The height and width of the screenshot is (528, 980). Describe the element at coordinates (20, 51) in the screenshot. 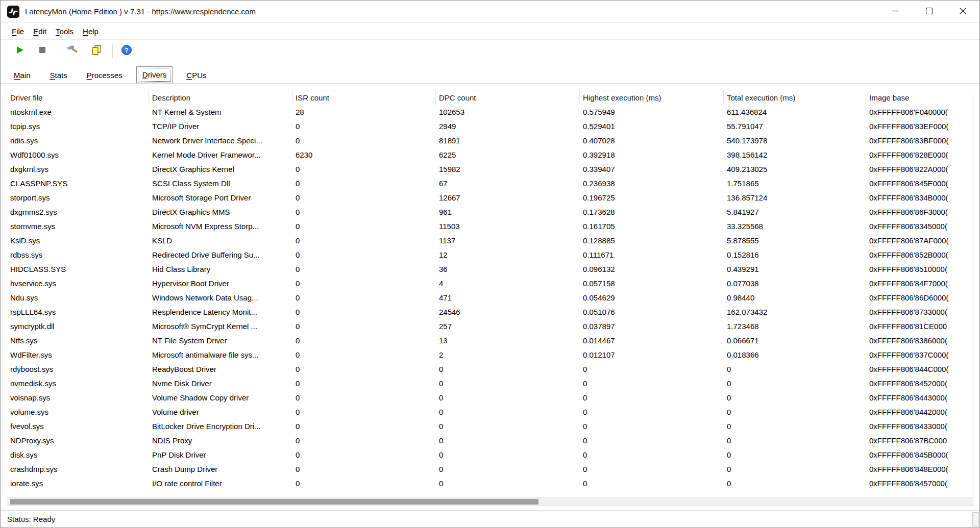

I see `start-monitor-button` at that location.